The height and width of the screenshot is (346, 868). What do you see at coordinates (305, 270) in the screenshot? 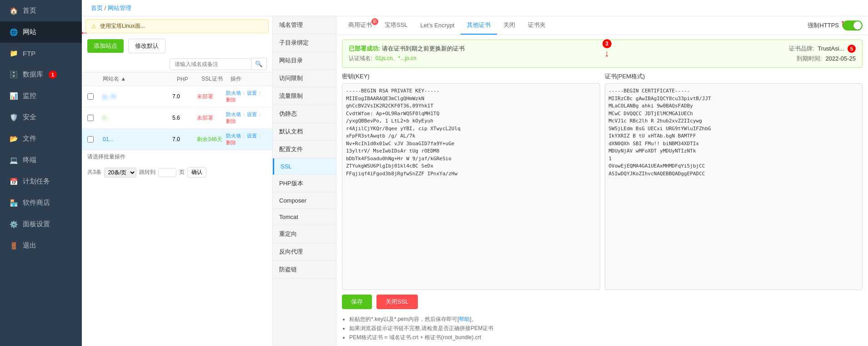
I see `ssl-menu-item-hotlink: 防盗链` at bounding box center [305, 270].